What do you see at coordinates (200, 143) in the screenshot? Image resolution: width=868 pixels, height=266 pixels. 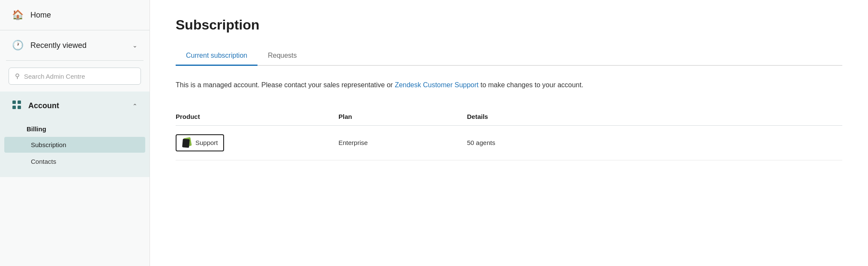 I see `product-badge-support: Support` at bounding box center [200, 143].